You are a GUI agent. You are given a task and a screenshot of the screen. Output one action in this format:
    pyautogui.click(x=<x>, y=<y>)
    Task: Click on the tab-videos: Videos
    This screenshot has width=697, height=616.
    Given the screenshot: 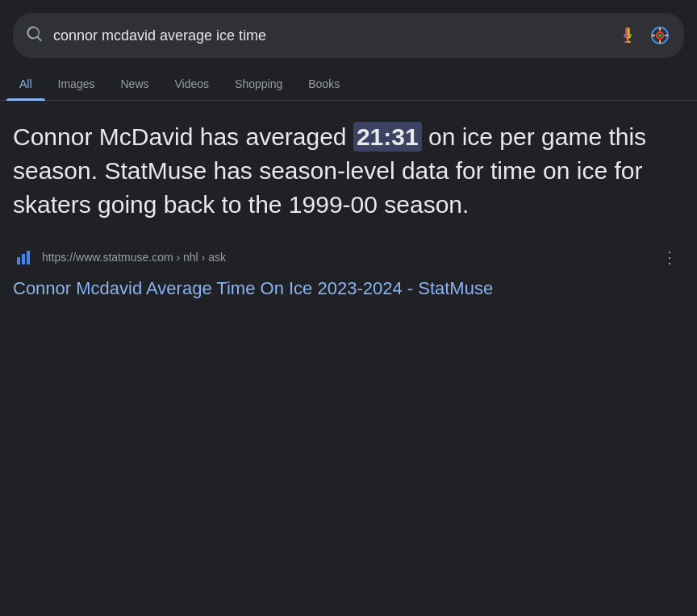 What is the action you would take?
    pyautogui.click(x=192, y=84)
    